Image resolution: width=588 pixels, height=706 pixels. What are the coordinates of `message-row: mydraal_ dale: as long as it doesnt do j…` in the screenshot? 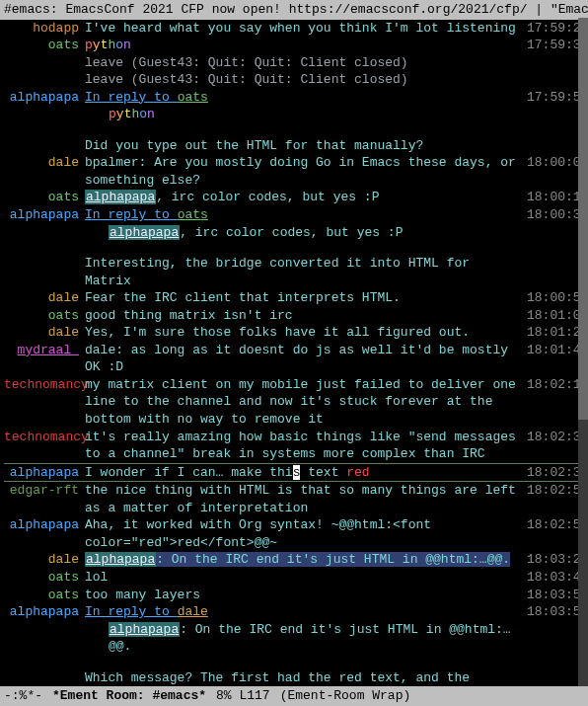 It's located at (294, 359).